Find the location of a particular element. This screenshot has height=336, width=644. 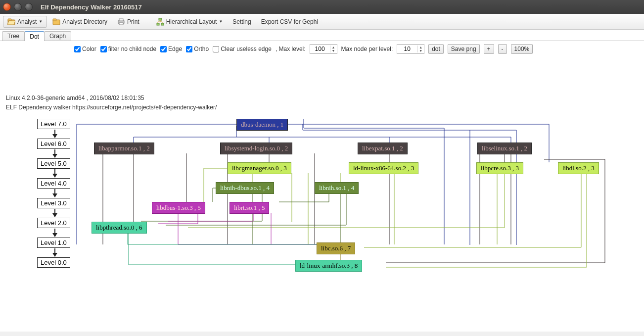

layout-button: Hierarchical Layout ▼ is located at coordinates (190, 22).